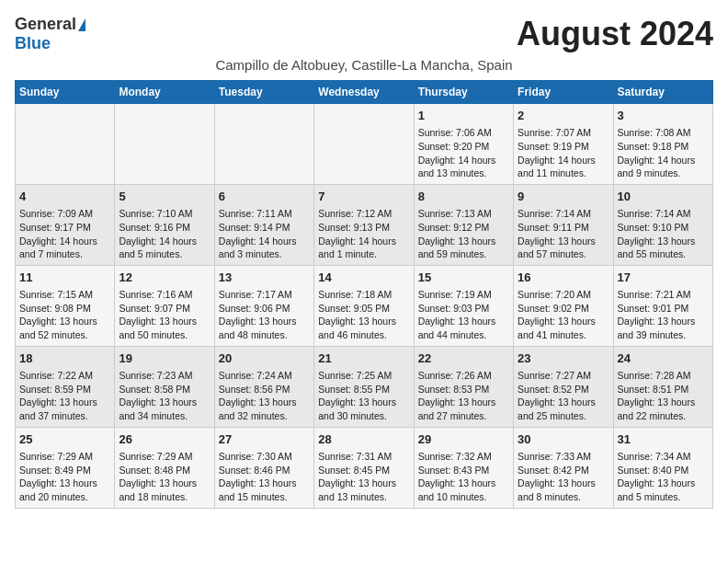 The width and height of the screenshot is (728, 563). Describe the element at coordinates (364, 375) in the screenshot. I see `cell-content: Sunrise: 7:25 AM` at that location.